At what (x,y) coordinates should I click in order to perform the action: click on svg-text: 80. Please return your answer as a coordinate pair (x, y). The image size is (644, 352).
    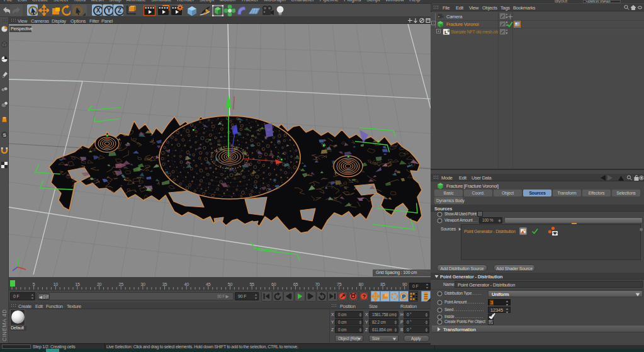
    Looking at the image, I should click on (361, 285).